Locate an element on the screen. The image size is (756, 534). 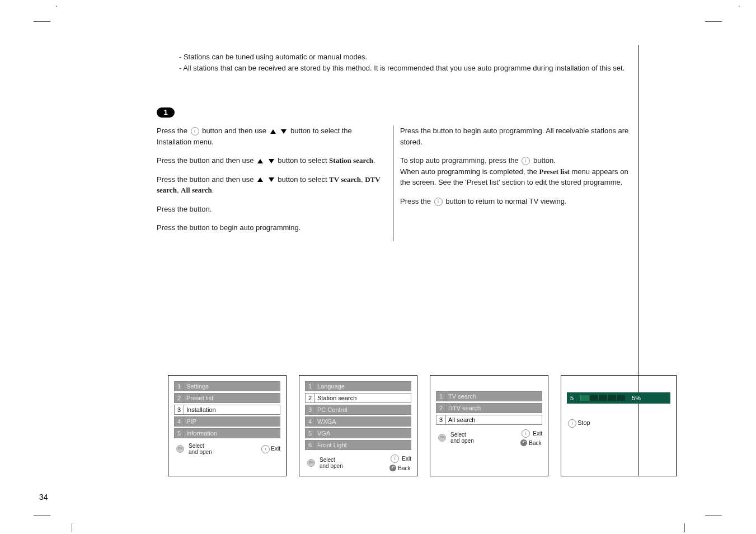
menu-item-selected: 2Station search is located at coordinates (358, 398).